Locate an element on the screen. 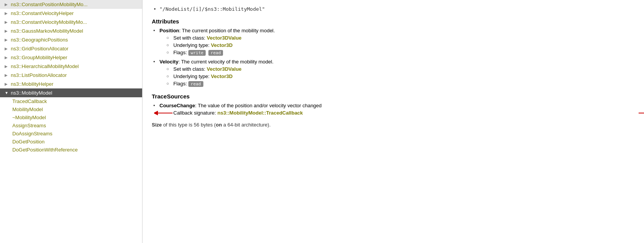 The image size is (644, 243). sidebar-item-GeographicPositions: ▶ ns3::GeographicPositions is located at coordinates (71, 40).